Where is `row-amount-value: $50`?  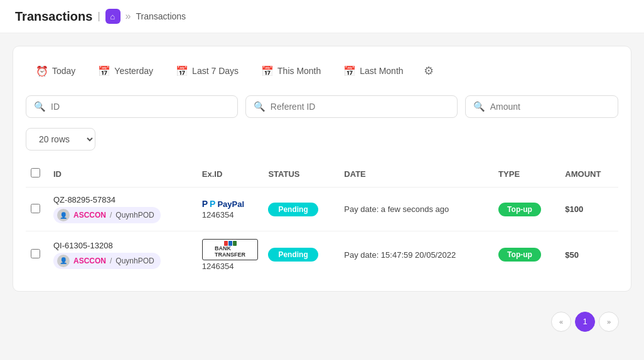 row-amount-value: $50 is located at coordinates (572, 255).